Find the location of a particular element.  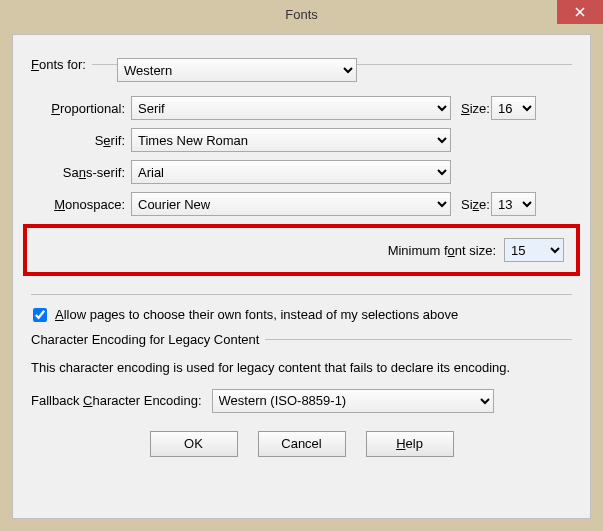

cancel-button: Cancel is located at coordinates (302, 444).